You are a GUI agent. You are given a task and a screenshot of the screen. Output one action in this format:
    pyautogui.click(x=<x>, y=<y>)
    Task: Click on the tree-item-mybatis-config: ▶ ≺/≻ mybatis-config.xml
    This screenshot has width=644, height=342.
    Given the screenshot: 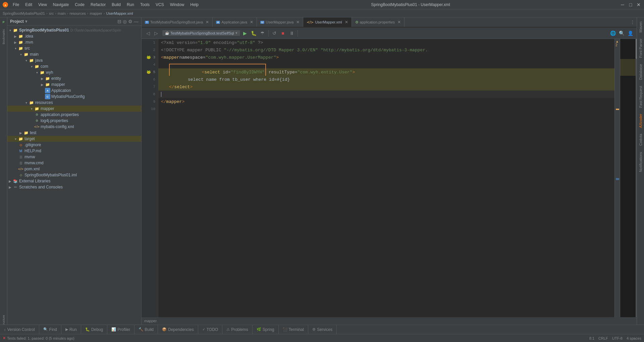 What is the action you would take?
    pyautogui.click(x=74, y=127)
    